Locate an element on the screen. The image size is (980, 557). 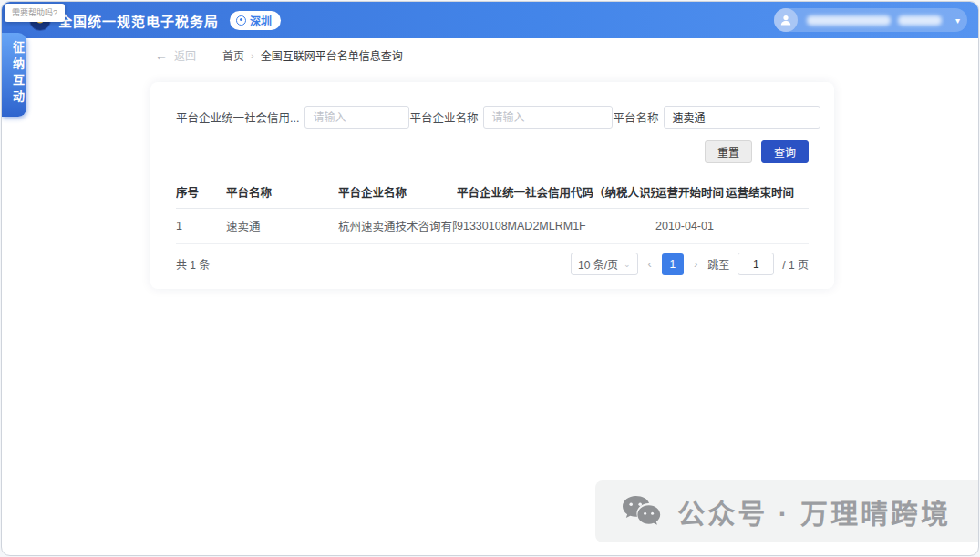
credit-code-label: 平台企业统一社会信用... is located at coordinates (237, 117).